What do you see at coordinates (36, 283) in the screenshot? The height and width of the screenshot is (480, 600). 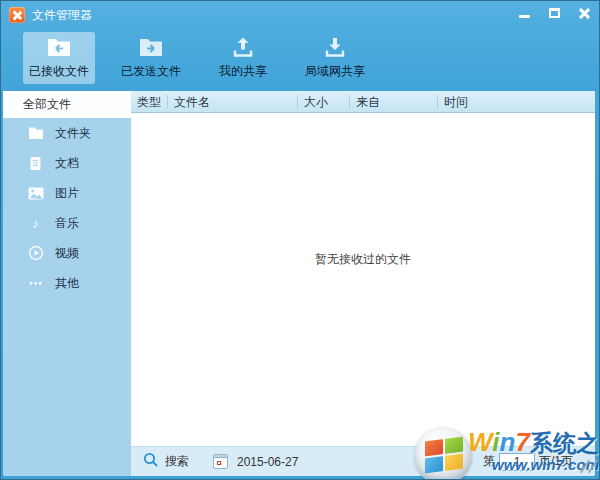 I see `ellipsis-icon: ⋯` at bounding box center [36, 283].